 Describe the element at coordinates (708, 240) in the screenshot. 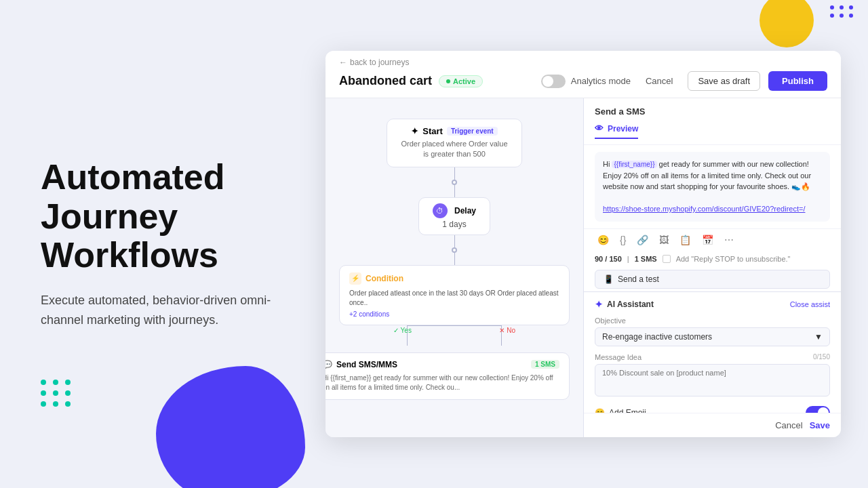

I see `calendar-button: 📅` at that location.